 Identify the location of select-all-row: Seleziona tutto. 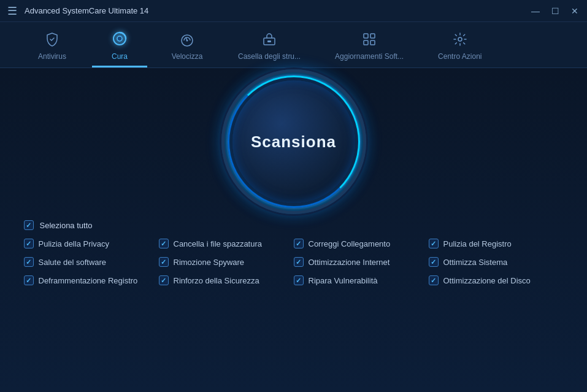
(294, 225).